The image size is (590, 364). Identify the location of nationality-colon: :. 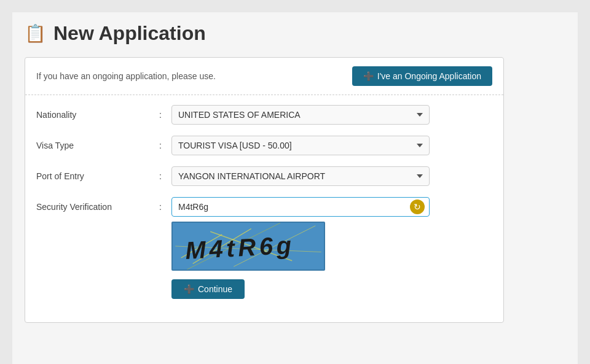
(165, 112).